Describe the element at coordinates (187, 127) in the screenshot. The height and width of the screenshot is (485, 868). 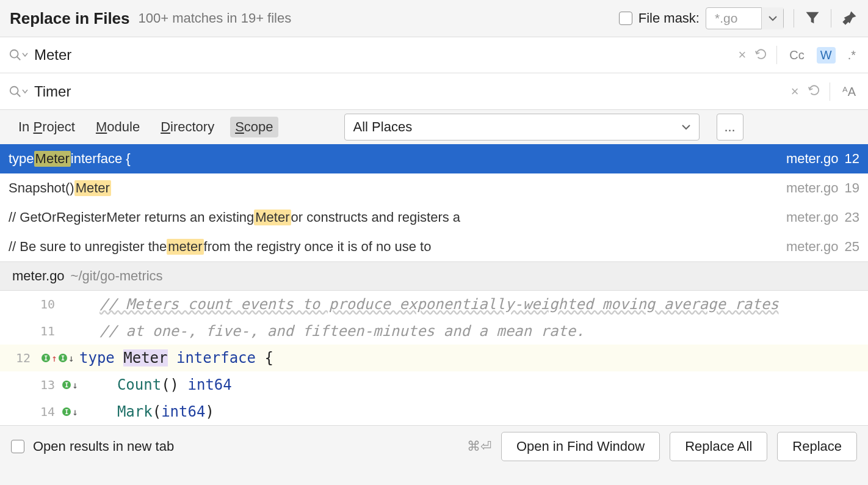
I see `scope-tab-directory: Directory` at that location.